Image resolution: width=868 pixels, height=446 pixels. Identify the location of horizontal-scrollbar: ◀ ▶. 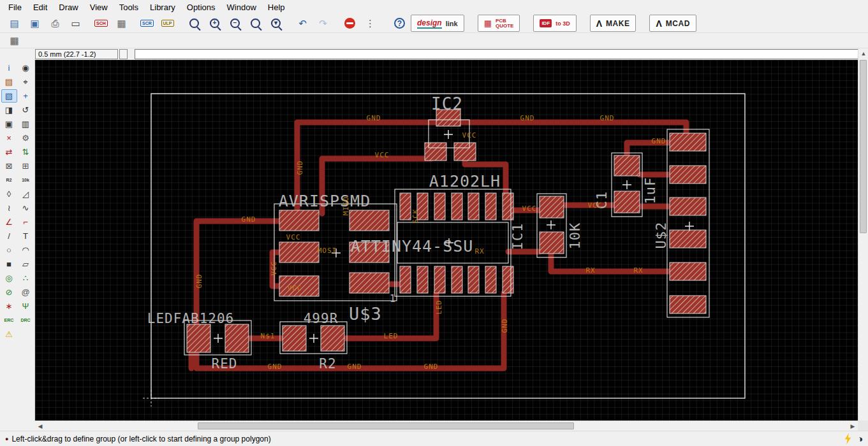
(446, 426).